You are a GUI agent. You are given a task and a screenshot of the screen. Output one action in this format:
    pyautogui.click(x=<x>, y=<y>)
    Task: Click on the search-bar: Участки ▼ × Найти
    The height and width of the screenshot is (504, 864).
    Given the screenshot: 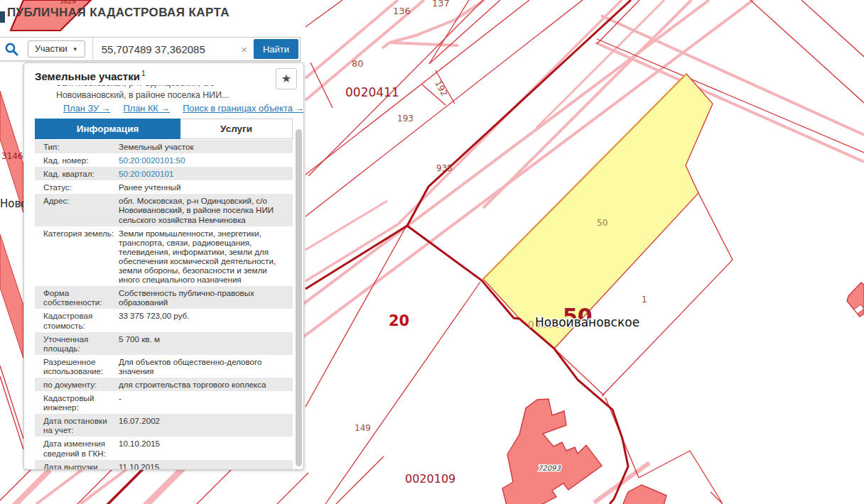 What is the action you would take?
    pyautogui.click(x=151, y=49)
    